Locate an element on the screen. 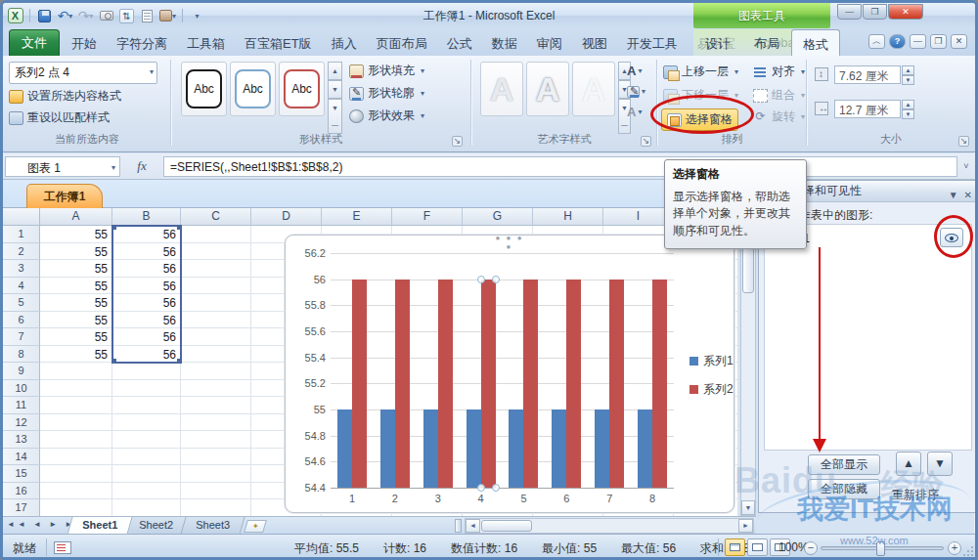 The width and height of the screenshot is (978, 560). scroll-left-icon: ◄ is located at coordinates (473, 526).